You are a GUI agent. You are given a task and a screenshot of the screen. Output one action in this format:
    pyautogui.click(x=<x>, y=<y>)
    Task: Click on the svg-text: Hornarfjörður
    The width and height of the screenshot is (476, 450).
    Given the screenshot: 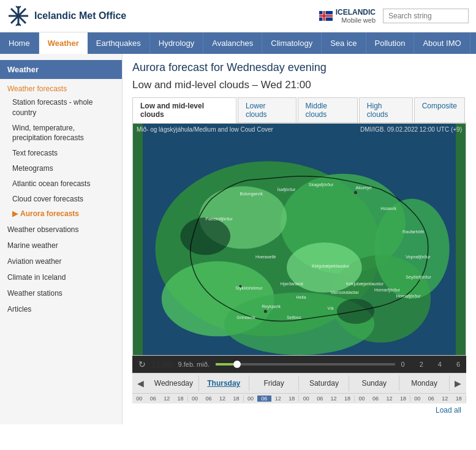 What is the action you would take?
    pyautogui.click(x=387, y=290)
    